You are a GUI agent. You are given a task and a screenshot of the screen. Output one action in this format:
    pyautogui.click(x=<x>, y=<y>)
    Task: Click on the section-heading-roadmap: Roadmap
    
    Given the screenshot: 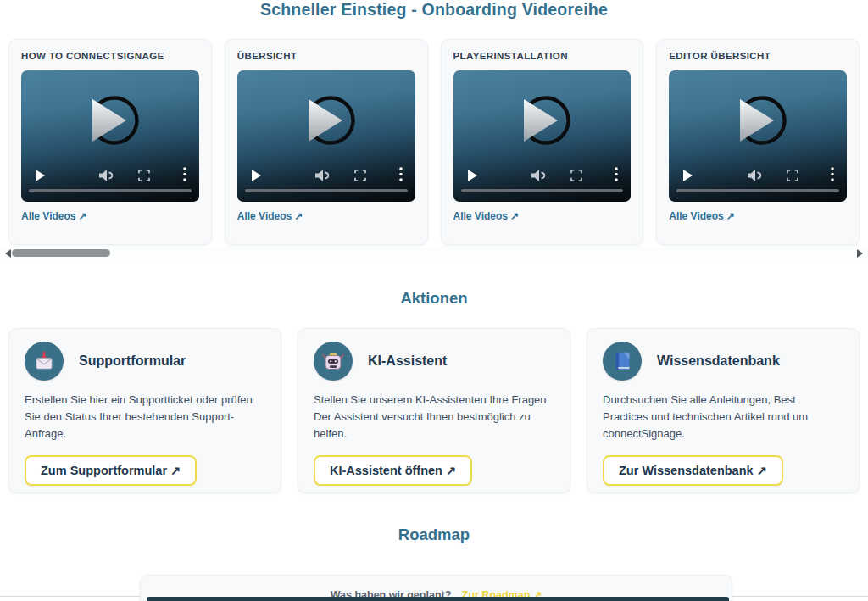 What is the action you would take?
    pyautogui.click(x=434, y=535)
    